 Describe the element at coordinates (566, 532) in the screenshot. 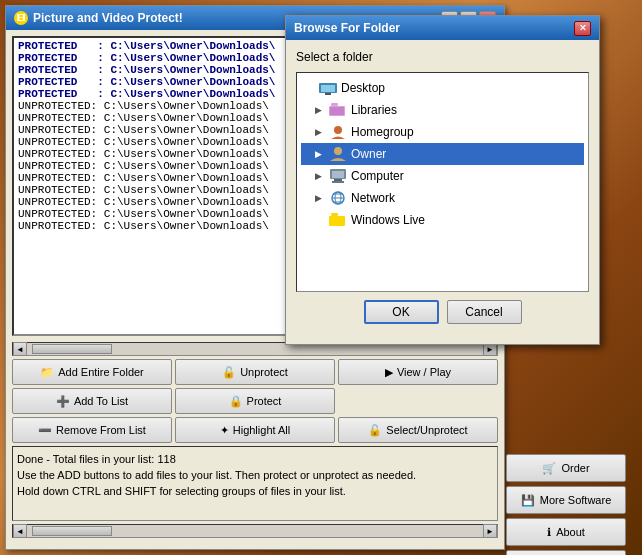

I see `about-button: ℹ About` at that location.